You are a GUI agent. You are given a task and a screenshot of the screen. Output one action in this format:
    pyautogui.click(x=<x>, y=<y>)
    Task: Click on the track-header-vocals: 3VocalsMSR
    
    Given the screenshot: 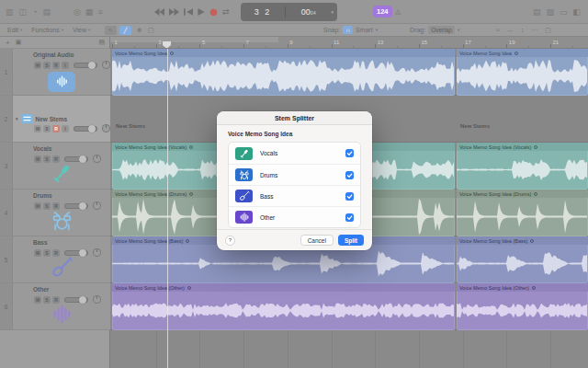 What is the action you would take?
    pyautogui.click(x=55, y=166)
    